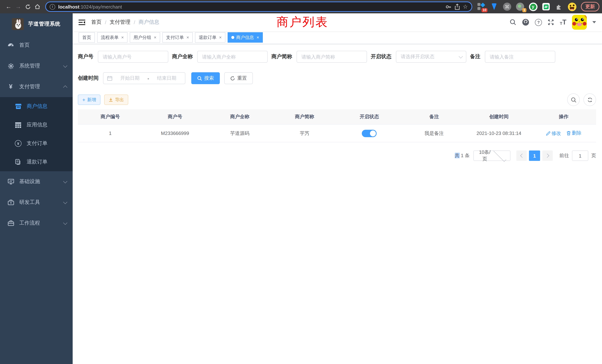 The width and height of the screenshot is (602, 364). Describe the element at coordinates (82, 22) in the screenshot. I see `sidebar-fold-icon` at that location.